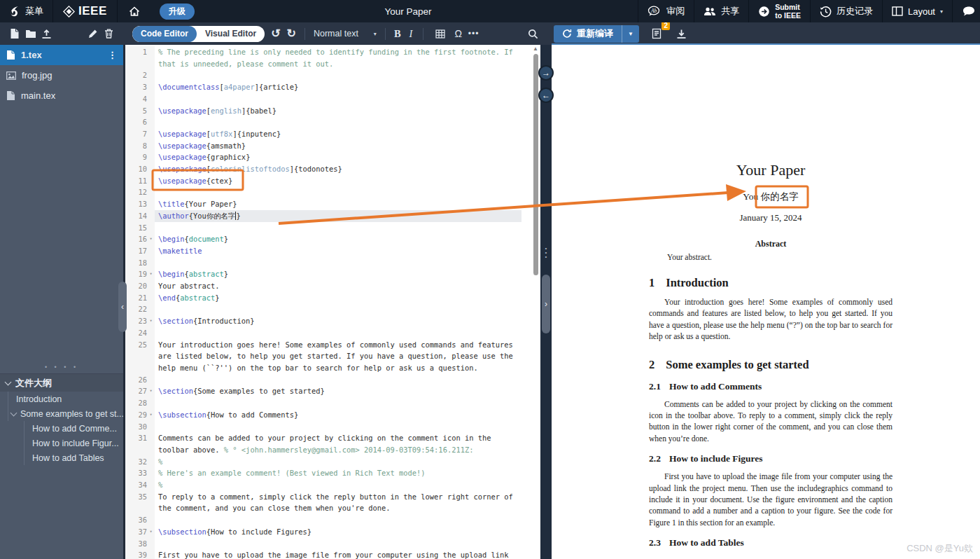  What do you see at coordinates (333, 87) in the screenshot?
I see `code-line: 3\documentclass[a4paper]{article}` at bounding box center [333, 87].